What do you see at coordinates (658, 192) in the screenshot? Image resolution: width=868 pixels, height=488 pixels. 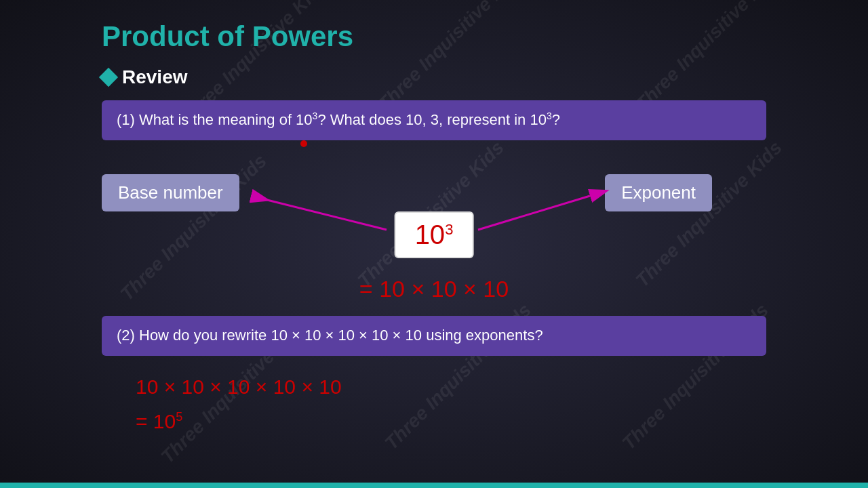 I see `exponent-label: Exponent` at bounding box center [658, 192].